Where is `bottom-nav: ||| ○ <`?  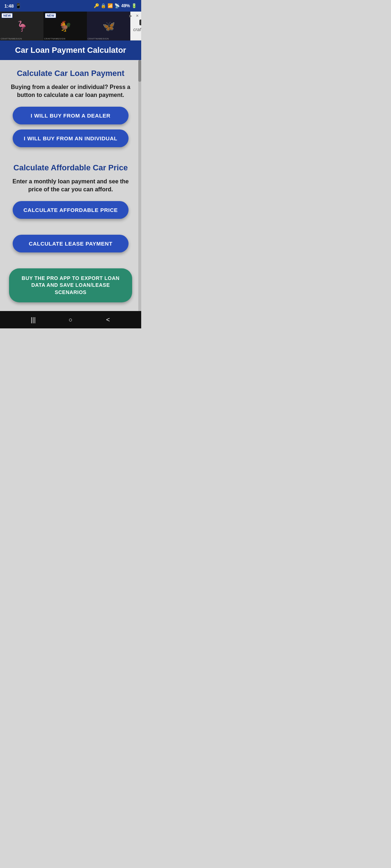 bottom-nav: ||| ○ < is located at coordinates (71, 320).